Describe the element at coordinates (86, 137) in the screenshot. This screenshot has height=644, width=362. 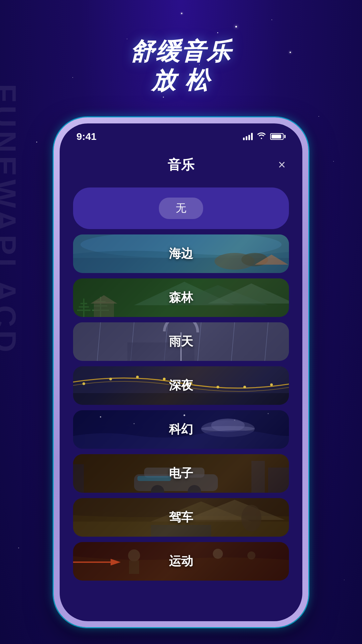
I see `status-time: 9:41` at that location.